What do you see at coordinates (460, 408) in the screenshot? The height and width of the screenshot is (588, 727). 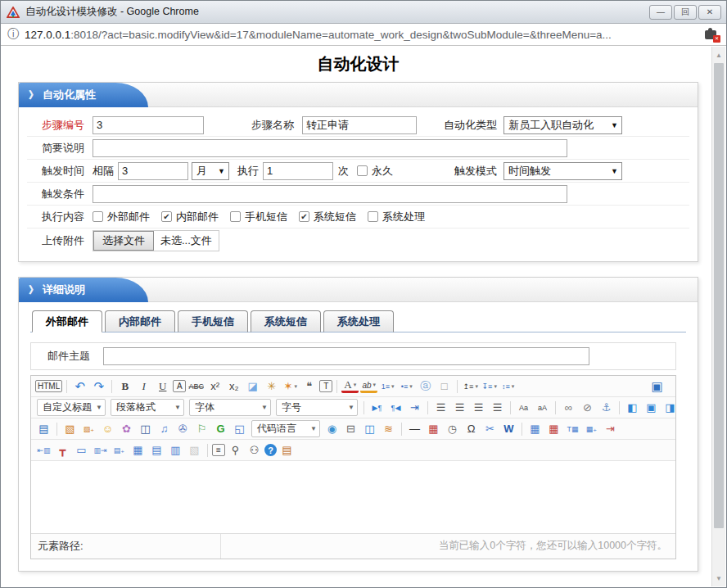 I see `align-center-icon: ☰` at bounding box center [460, 408].